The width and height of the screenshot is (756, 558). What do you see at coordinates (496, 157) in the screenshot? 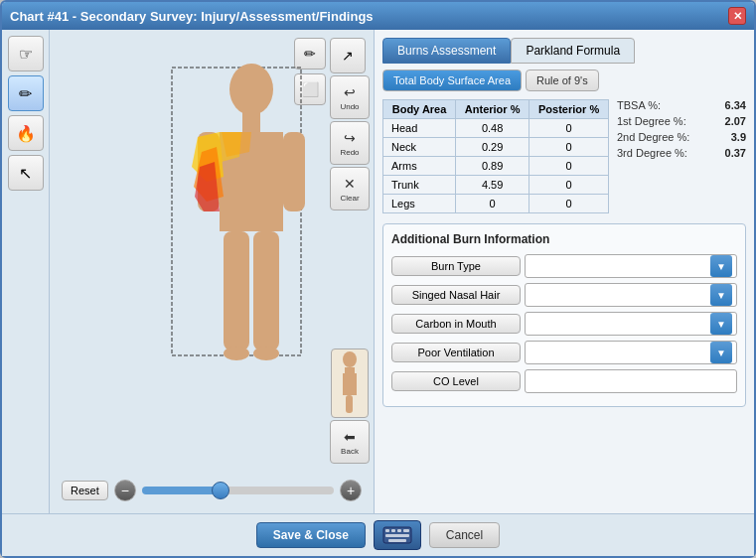
I see `burns-table: Body Area Anterior % Posterior % Head 0.…` at bounding box center [496, 157].